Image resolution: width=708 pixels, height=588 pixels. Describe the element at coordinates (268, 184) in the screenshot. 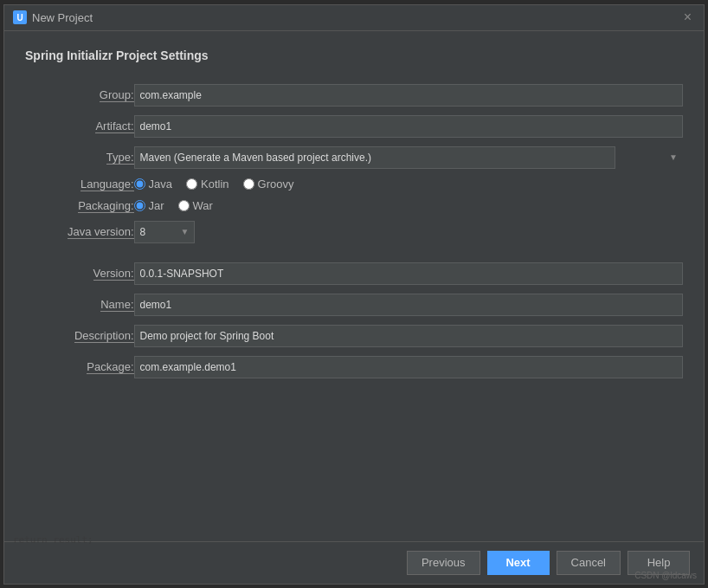

I see `language-groovy-option: Groovy` at that location.